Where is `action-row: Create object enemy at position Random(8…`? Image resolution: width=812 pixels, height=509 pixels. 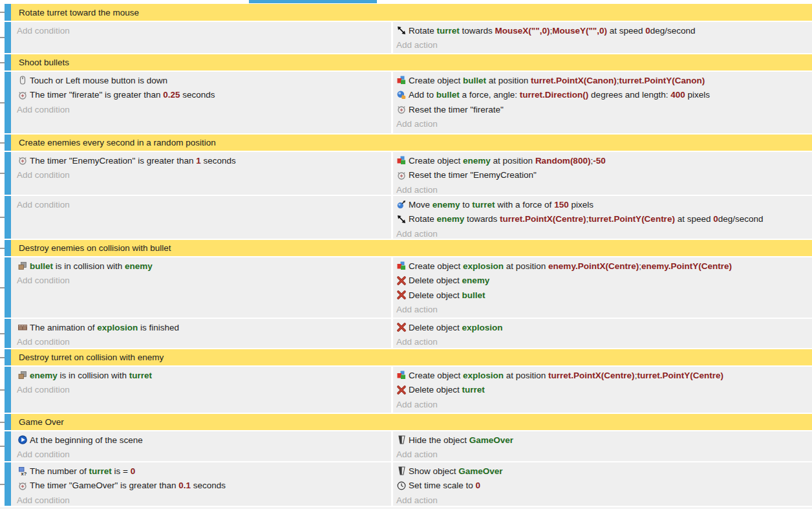
action-row: Create object enemy at position Random(8… is located at coordinates (603, 160).